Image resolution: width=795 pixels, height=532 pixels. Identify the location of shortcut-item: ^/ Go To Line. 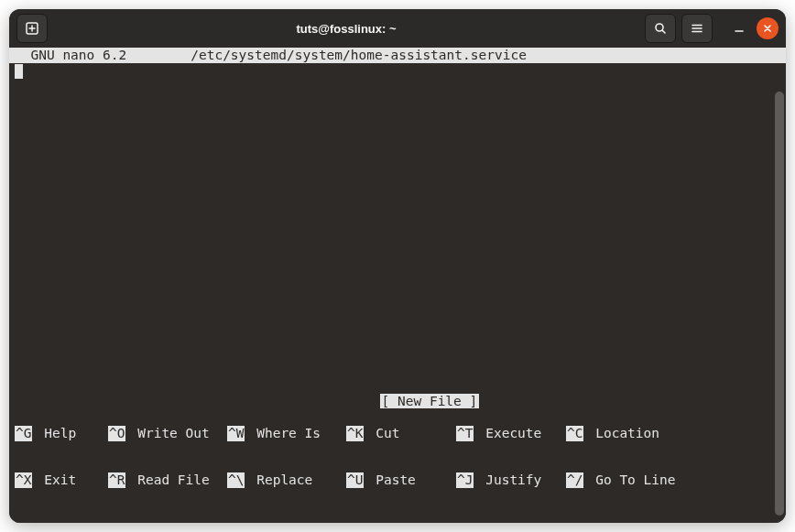
(621, 480).